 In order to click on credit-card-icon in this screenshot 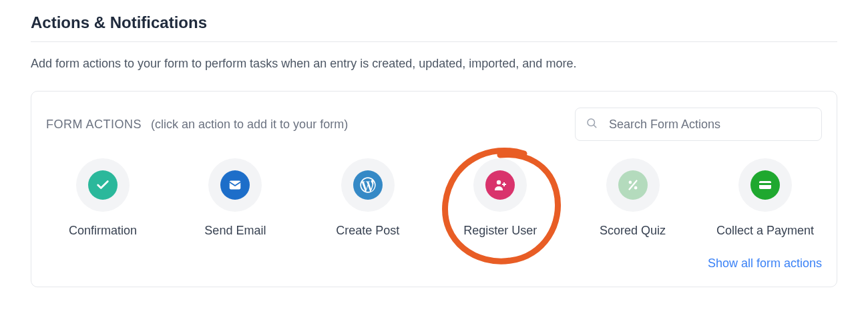, I will do `click(765, 185)`.